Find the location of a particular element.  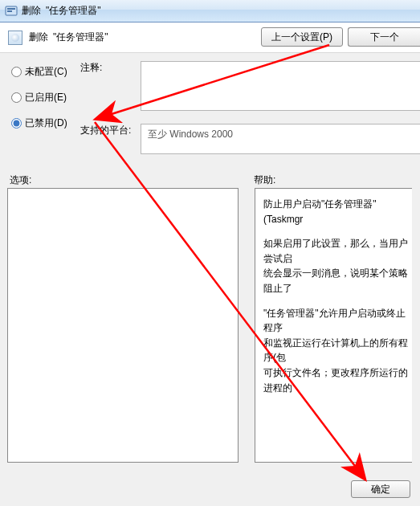

app-icon is located at coordinates (11, 11).